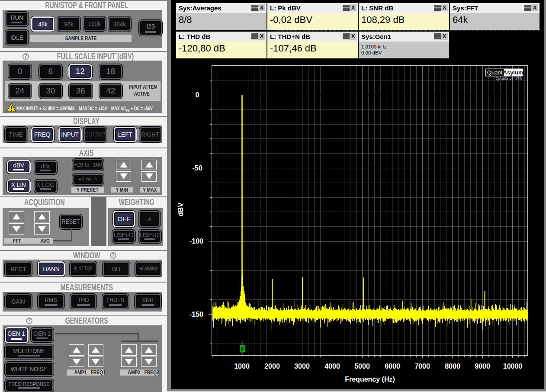  I want to click on svg-text: 3000, so click(302, 366).